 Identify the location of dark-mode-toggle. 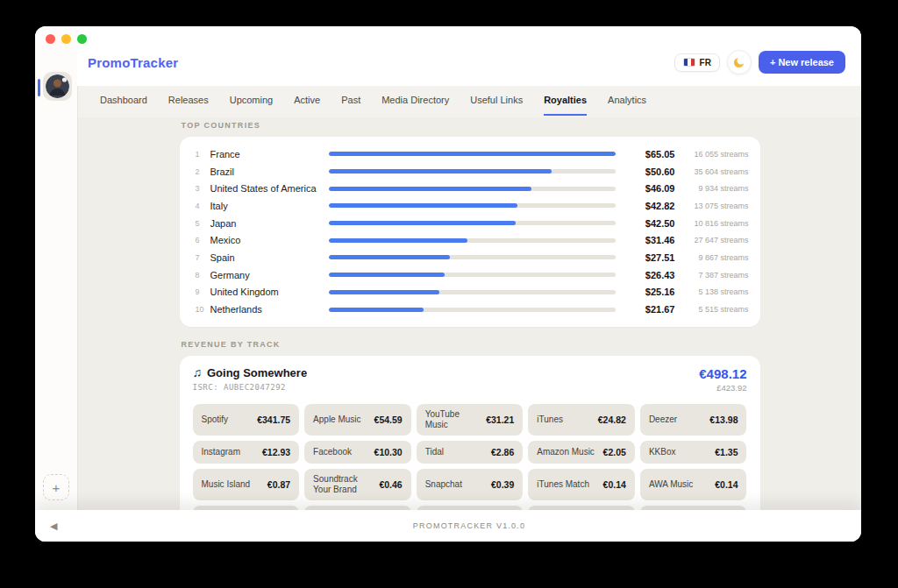
(739, 62).